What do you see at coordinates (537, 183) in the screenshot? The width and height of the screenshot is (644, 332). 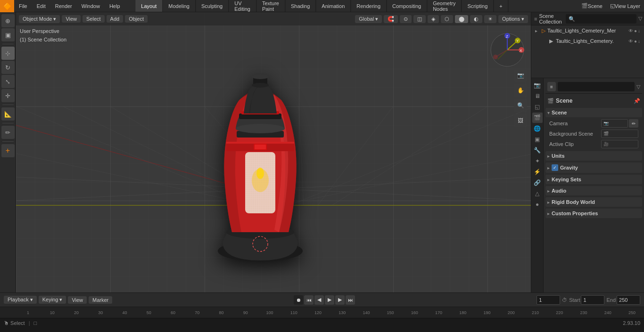 I see `constraints-props-icon: 🔗` at bounding box center [537, 183].